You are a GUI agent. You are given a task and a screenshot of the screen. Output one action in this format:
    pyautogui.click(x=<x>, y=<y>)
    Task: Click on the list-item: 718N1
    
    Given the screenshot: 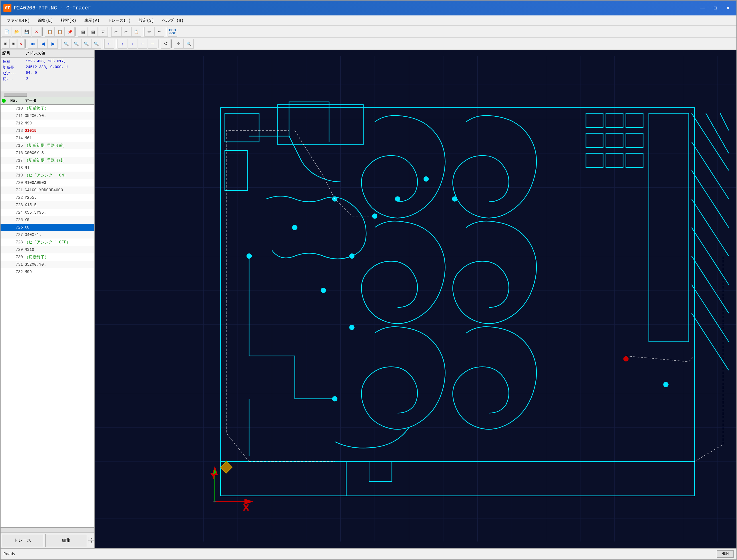 What is the action you would take?
    pyautogui.click(x=47, y=168)
    